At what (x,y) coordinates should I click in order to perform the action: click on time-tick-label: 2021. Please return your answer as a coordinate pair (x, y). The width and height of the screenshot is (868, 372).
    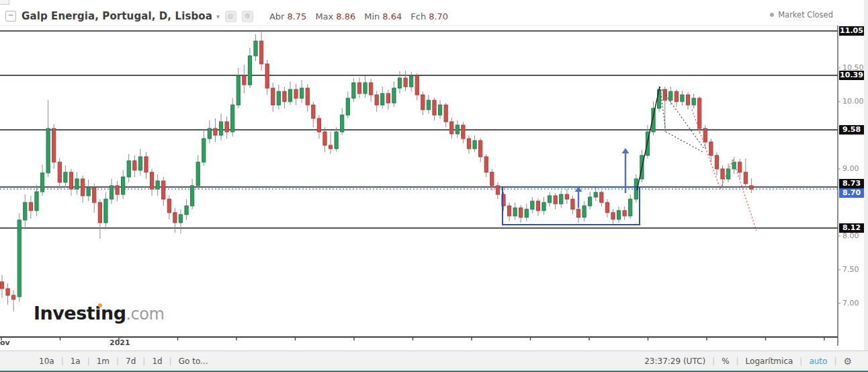
    Looking at the image, I should click on (120, 343).